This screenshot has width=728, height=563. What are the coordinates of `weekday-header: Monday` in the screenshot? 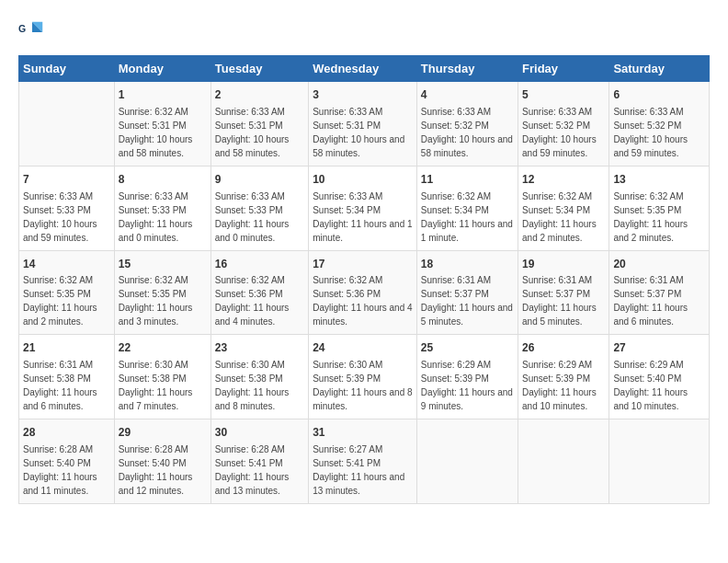 It's located at (162, 69).